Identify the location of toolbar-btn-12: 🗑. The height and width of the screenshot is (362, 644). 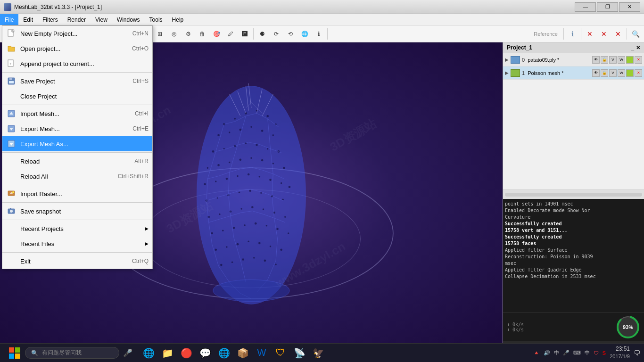
(202, 34).